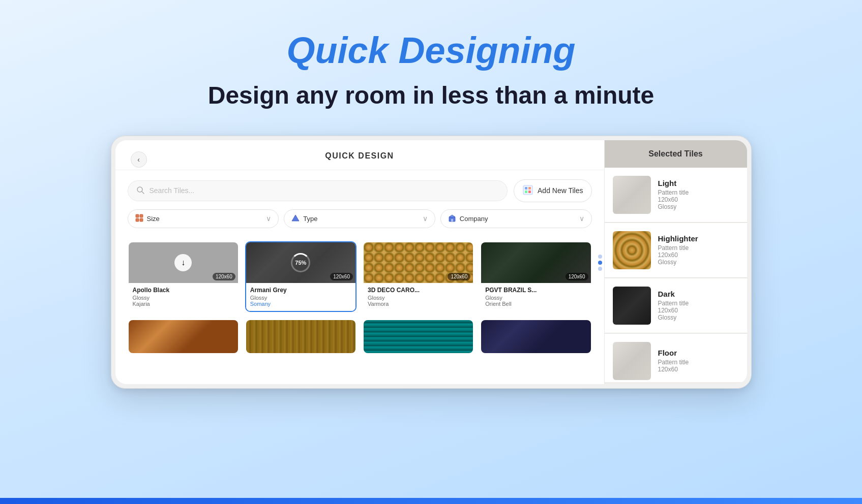 This screenshot has height=504, width=862. I want to click on selected-tile-item-light: Light Pattern title 120x60 Glossy, so click(676, 195).